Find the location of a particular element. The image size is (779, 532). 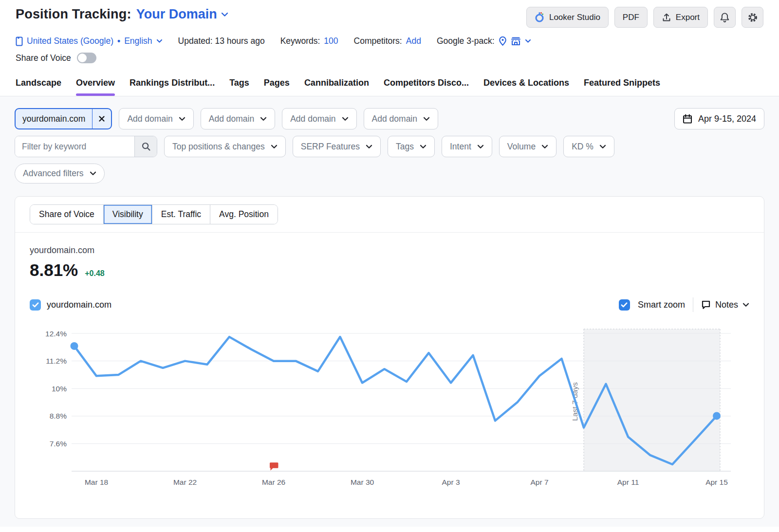

tab-competitors-discovery: Competitors Disco... is located at coordinates (427, 86).